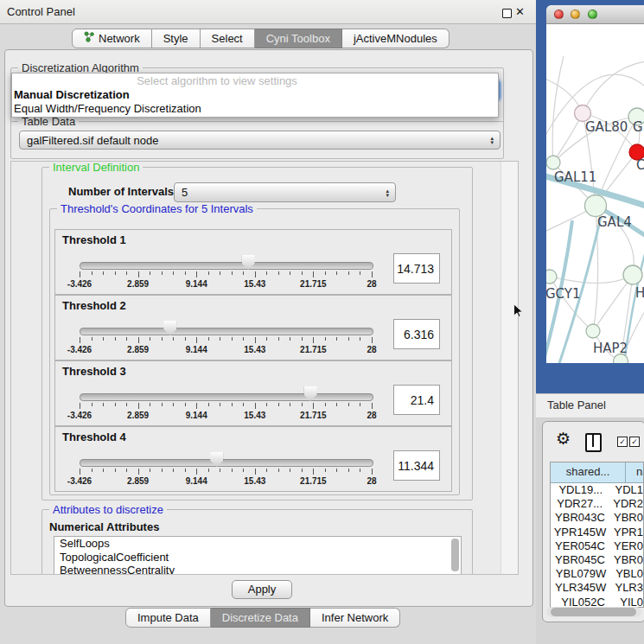  I want to click on table-row: YBL079WYBL0, so click(596, 574).